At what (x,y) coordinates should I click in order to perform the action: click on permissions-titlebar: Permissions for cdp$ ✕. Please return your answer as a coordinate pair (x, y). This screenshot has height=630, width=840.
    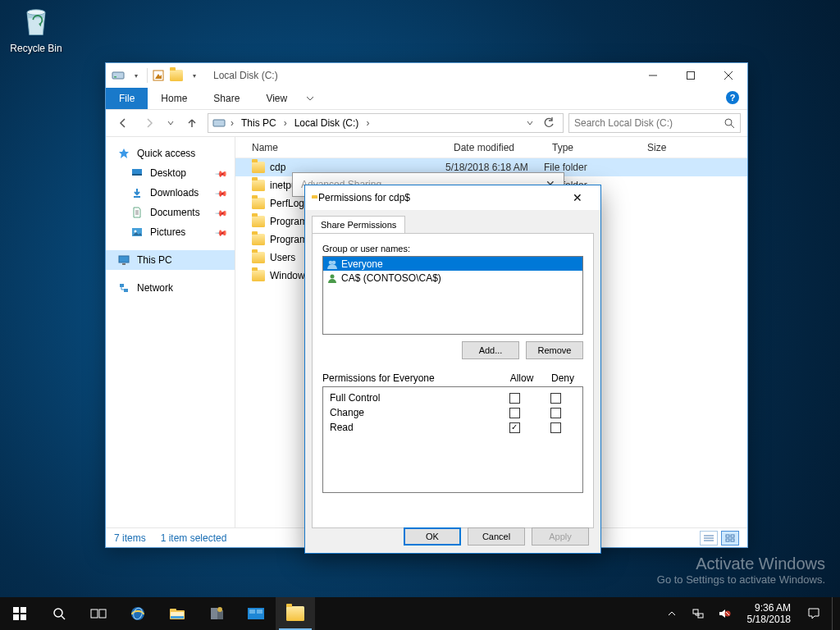
    Looking at the image, I should click on (453, 198).